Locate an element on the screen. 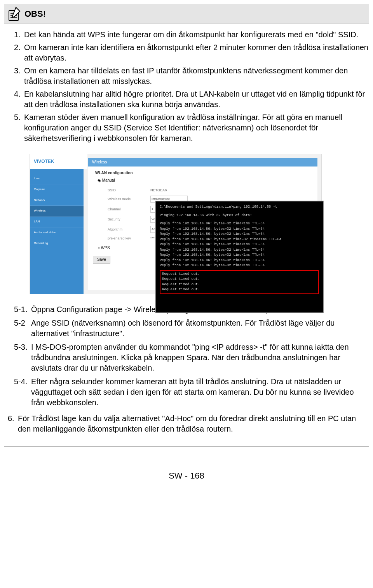  pencil-note-icon is located at coordinates (14, 14).